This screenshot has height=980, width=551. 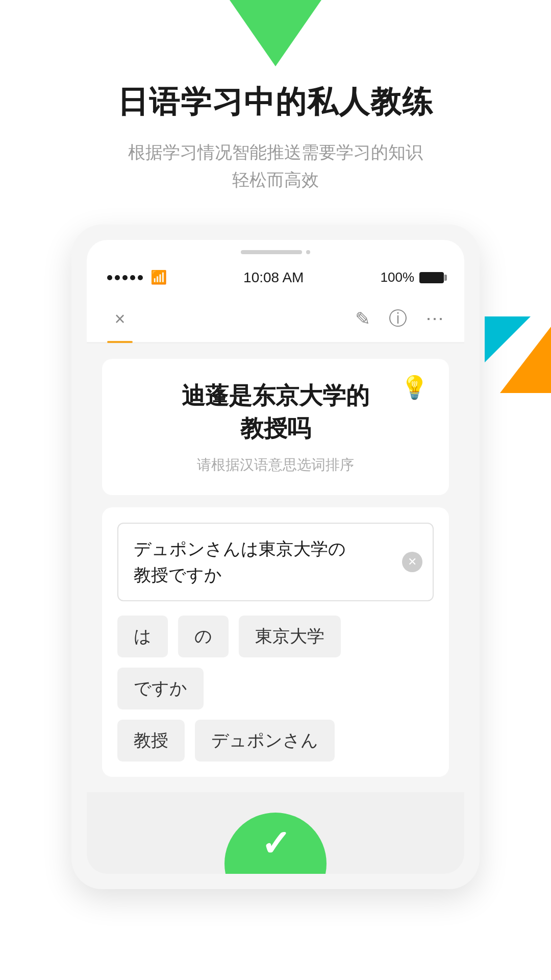 What do you see at coordinates (398, 278) in the screenshot?
I see `battery-percentage: 100%` at bounding box center [398, 278].